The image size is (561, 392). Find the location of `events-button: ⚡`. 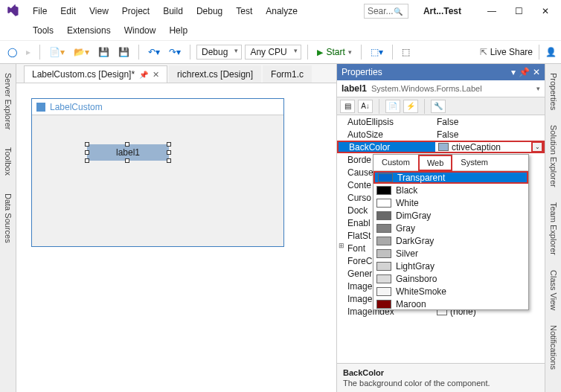

events-button: ⚡ is located at coordinates (411, 106).